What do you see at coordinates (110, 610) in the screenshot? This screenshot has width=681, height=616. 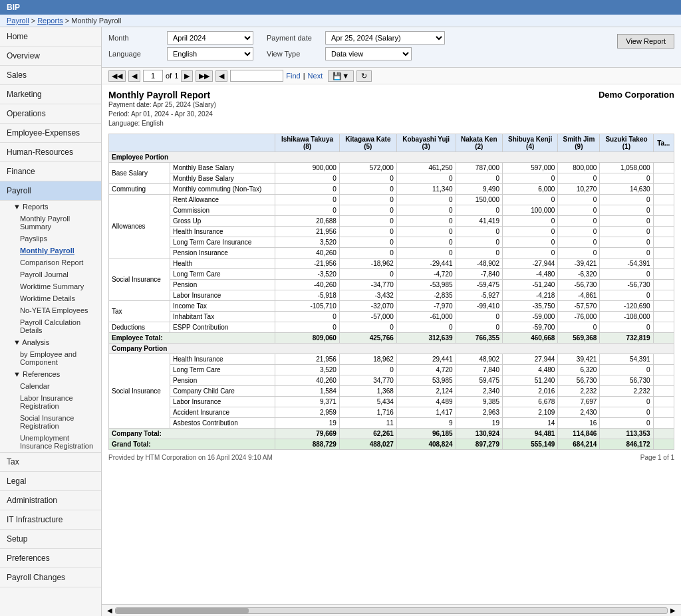 I see `scroll-left-arrow: ◀` at bounding box center [110, 610].